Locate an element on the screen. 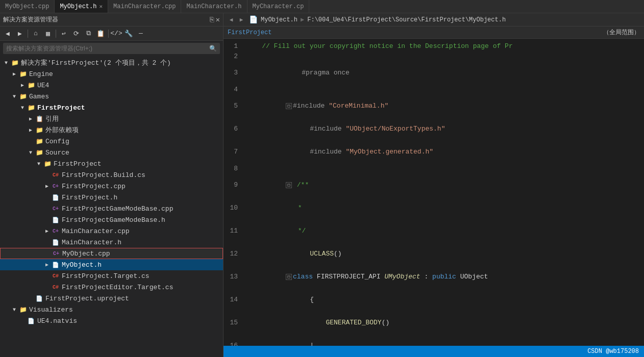  yinyong-icon: 📋 is located at coordinates (39, 119).